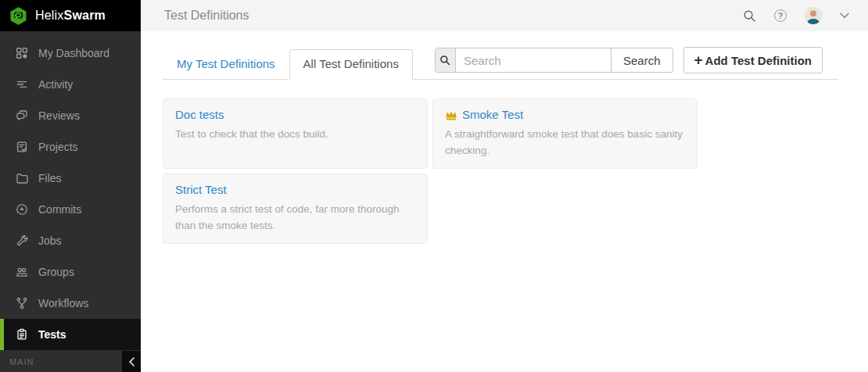 The width and height of the screenshot is (868, 372). I want to click on groups-icon, so click(22, 272).